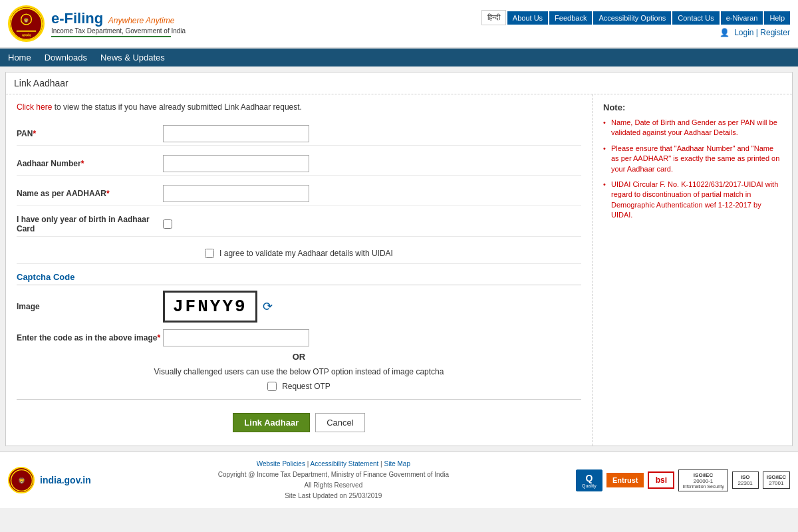 Image resolution: width=798 pixels, height=532 pixels. Describe the element at coordinates (396, 464) in the screenshot. I see `site-map-link: Site Map` at that location.